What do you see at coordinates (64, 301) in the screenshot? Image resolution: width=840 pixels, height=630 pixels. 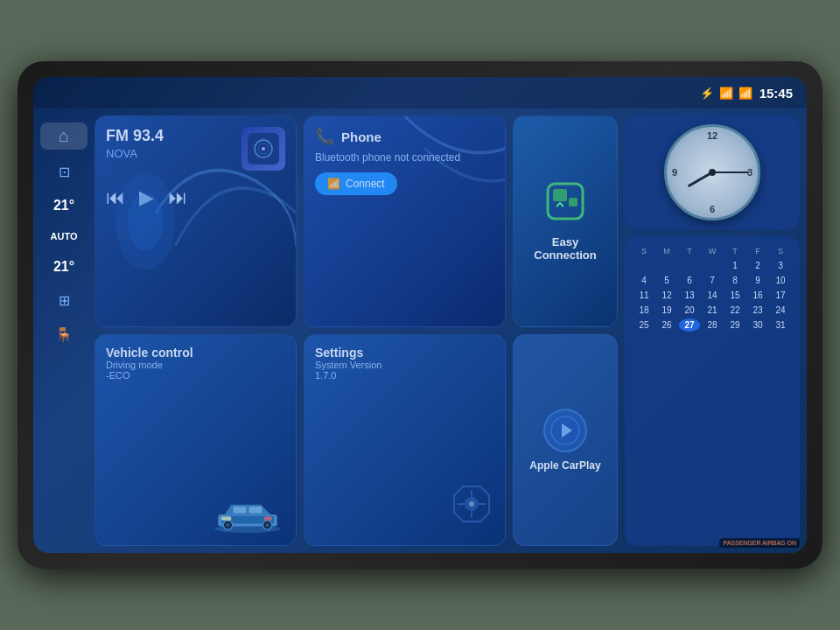 I see `sidebar-item-vent: ⊞` at bounding box center [64, 301].